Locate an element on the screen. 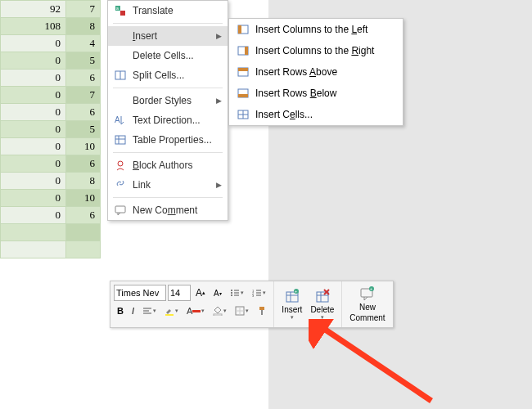 The width and height of the screenshot is (532, 409). menu-label: Block Authors is located at coordinates (178, 165).